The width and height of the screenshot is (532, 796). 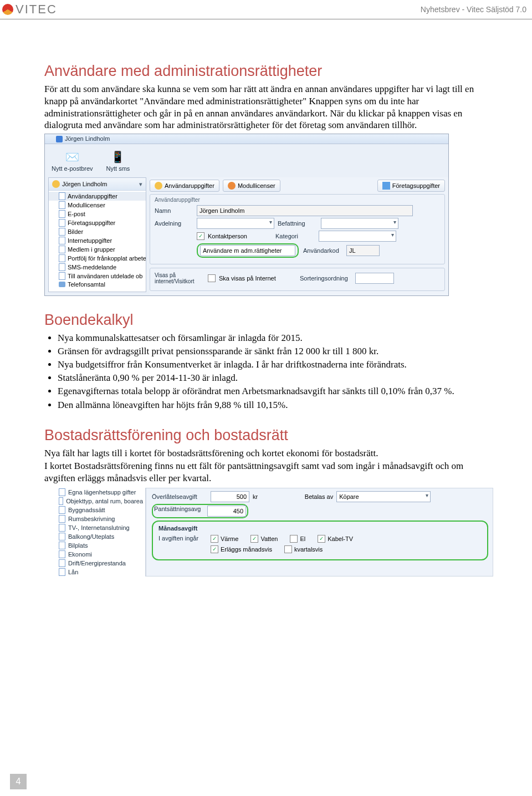 I want to click on toolbar-new-email-label: Nytt e-postbrev, so click(x=72, y=169).